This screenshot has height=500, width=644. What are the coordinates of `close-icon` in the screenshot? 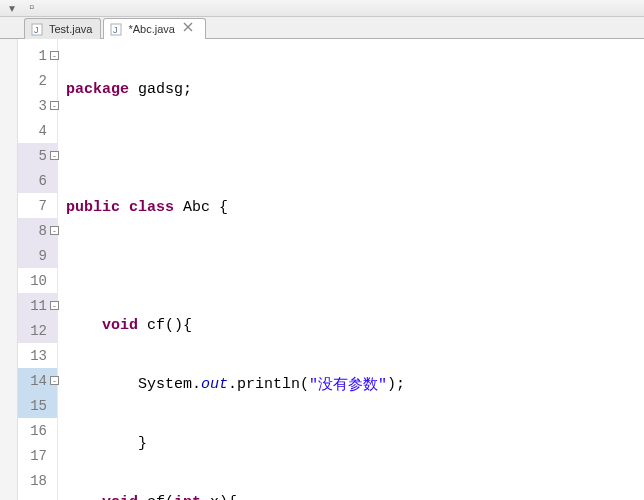 It's located at (190, 29).